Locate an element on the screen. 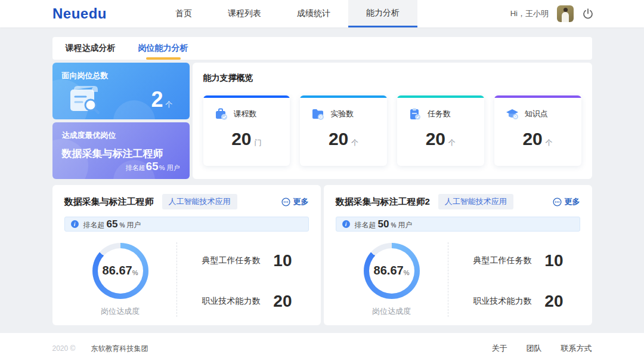 The height and width of the screenshot is (364, 644). best-job-rank: 排名超65% 用户 is located at coordinates (153, 166).